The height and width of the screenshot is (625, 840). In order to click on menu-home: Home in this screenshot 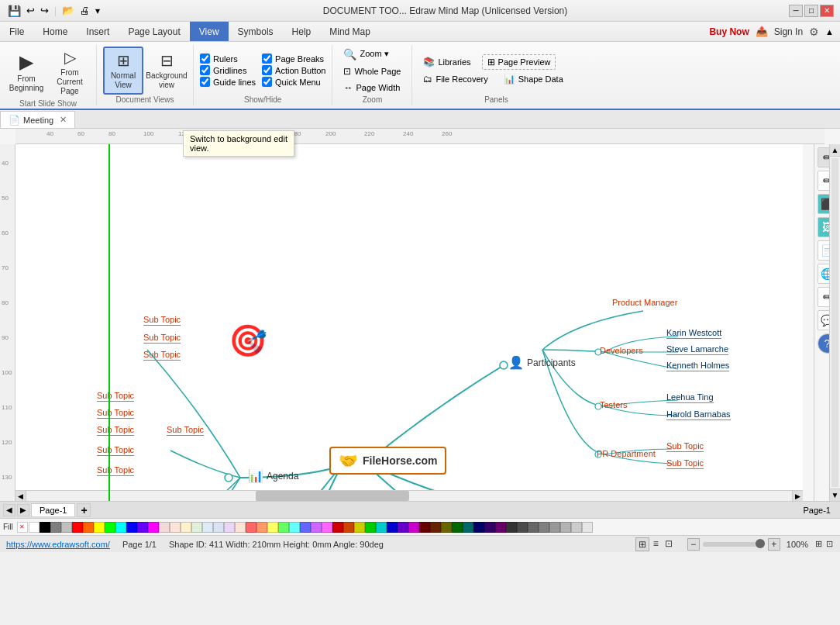, I will do `click(55, 31)`.